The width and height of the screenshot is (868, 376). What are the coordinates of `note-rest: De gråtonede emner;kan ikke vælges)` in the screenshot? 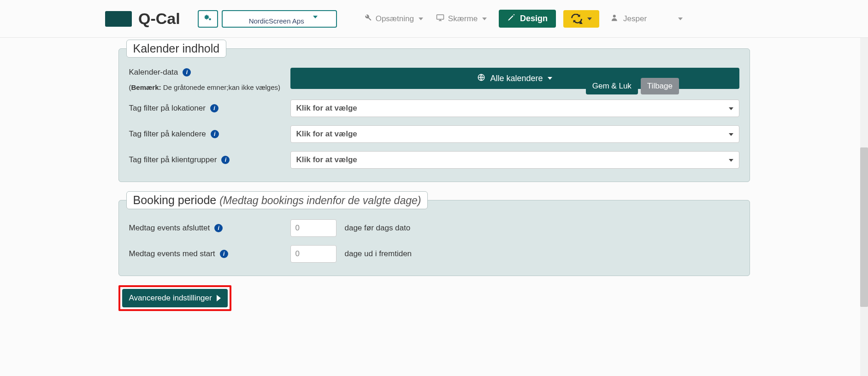 It's located at (221, 88).